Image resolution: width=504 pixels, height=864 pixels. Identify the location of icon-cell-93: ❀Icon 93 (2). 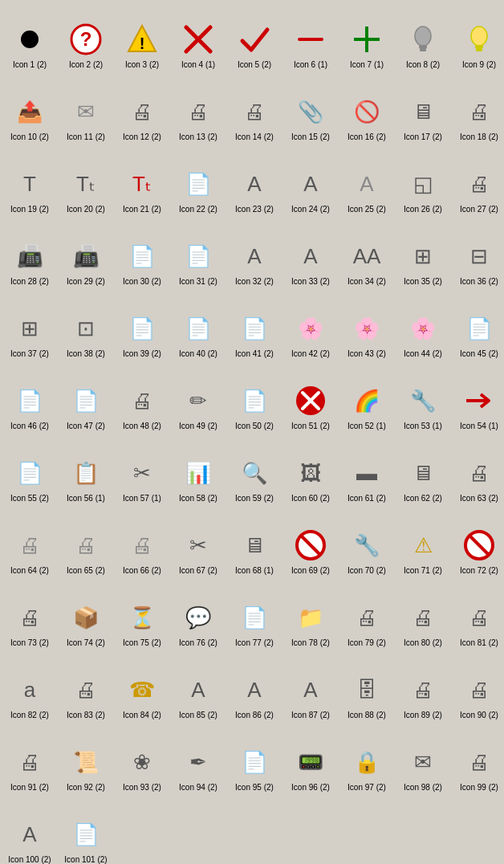
(142, 760).